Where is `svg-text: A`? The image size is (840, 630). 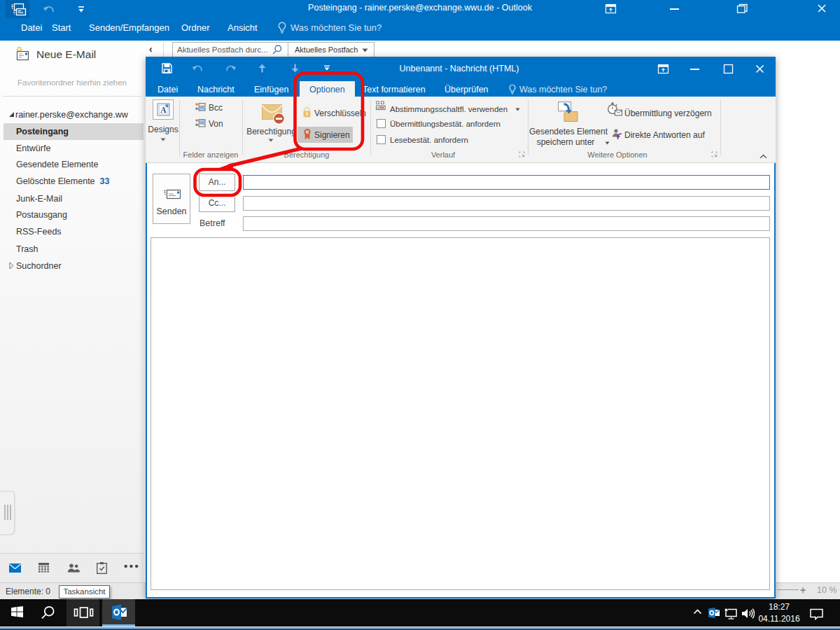 svg-text: A is located at coordinates (164, 110).